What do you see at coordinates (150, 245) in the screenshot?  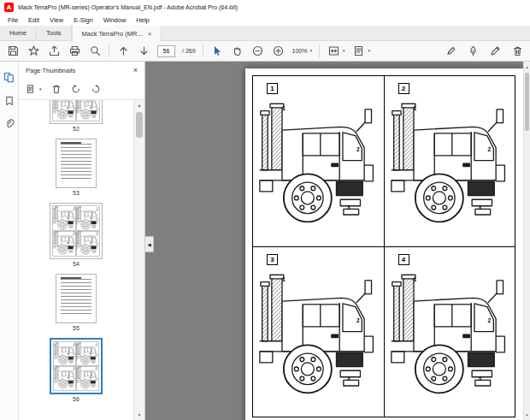 I see `panel-collapse-handle: ◀` at bounding box center [150, 245].